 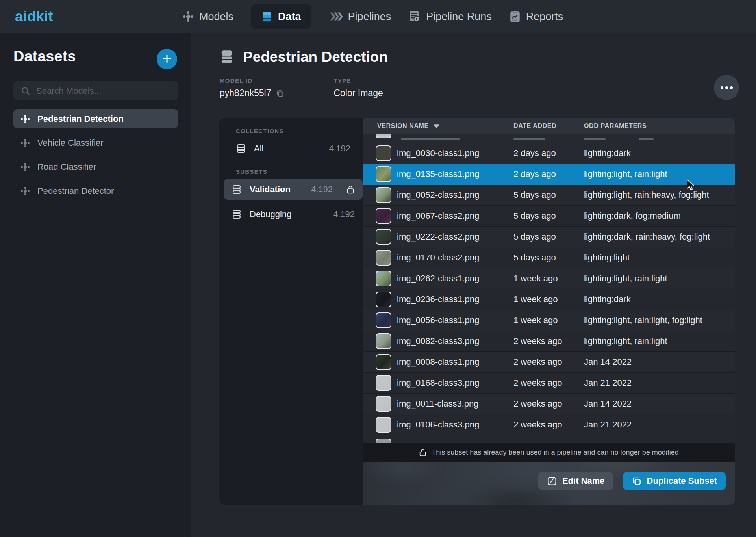 I want to click on add-dataset-button, so click(x=167, y=59).